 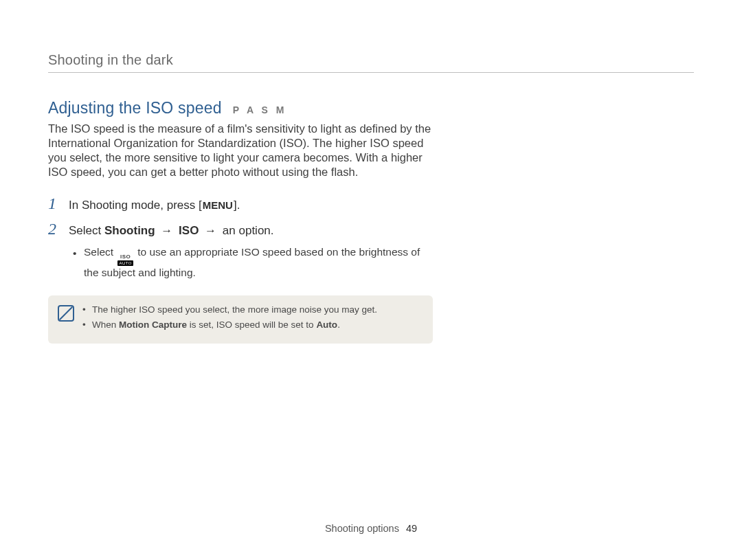 I want to click on substep-post: to use an appropriate ISO speed based on…, so click(x=251, y=262).